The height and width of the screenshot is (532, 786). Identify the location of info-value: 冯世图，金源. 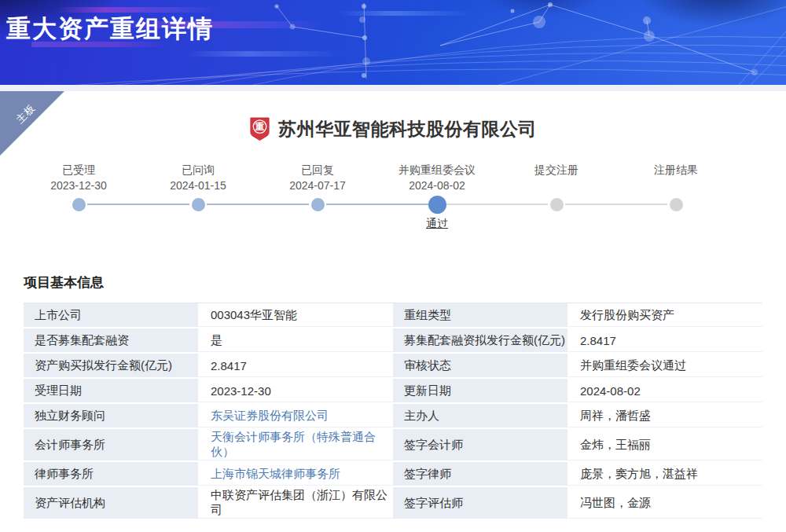
(665, 504).